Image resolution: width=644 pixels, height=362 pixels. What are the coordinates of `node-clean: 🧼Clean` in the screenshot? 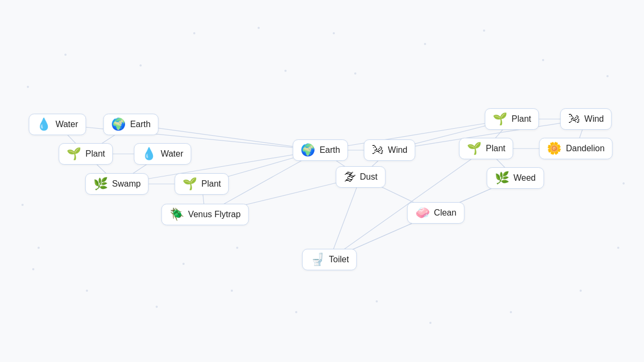 It's located at (436, 213).